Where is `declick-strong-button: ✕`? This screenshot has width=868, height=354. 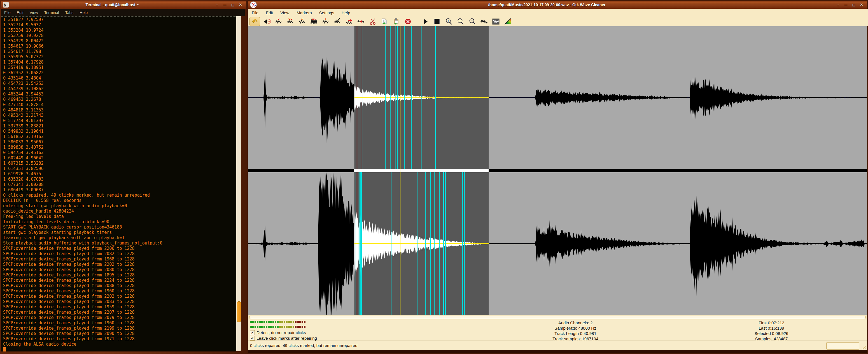 declick-strong-button: ✕ is located at coordinates (279, 22).